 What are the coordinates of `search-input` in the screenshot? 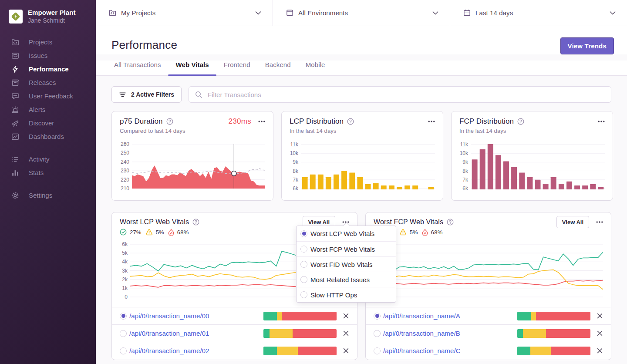 It's located at (406, 95).